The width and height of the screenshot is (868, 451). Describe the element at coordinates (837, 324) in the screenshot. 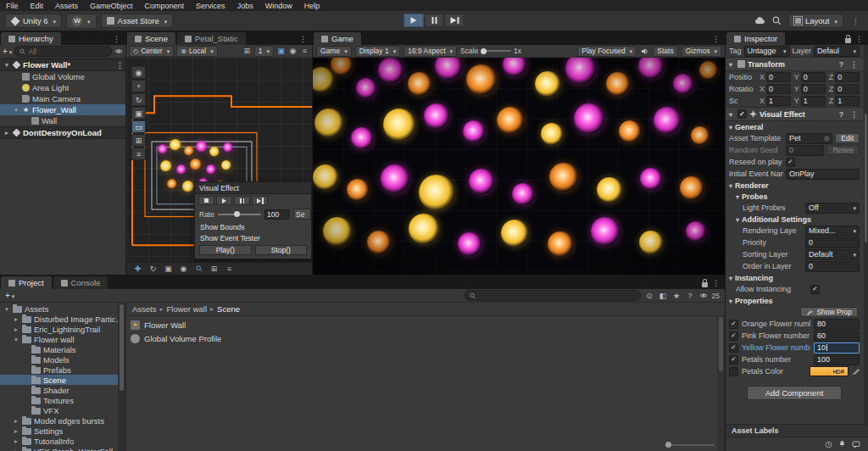

I see `property-value-field: 80` at that location.